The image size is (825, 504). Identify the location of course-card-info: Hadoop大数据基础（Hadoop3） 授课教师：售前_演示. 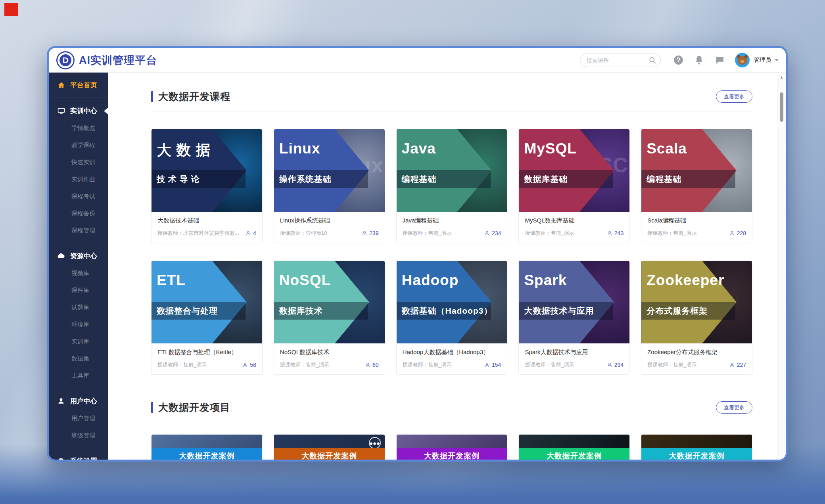
(452, 359).